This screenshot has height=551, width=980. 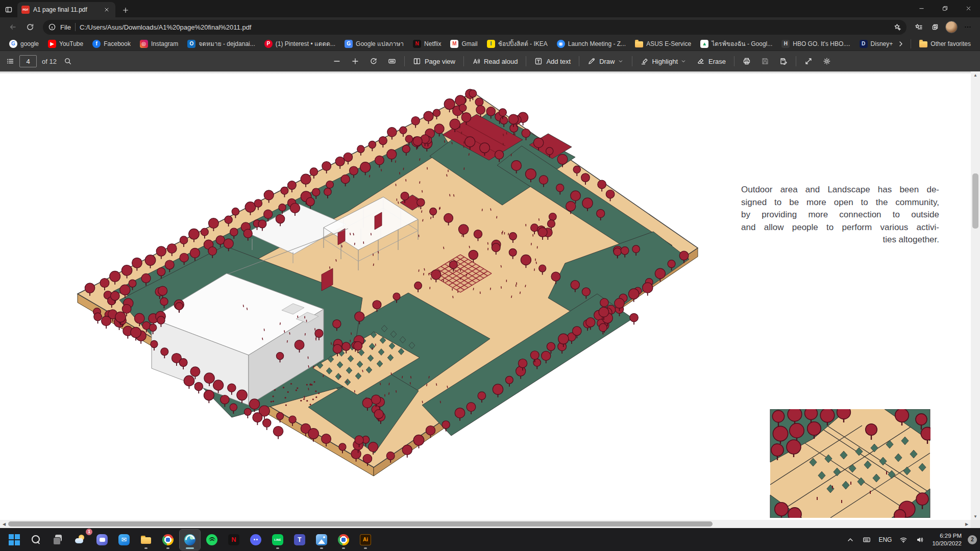 I want to click on refresh-button, so click(x=30, y=27).